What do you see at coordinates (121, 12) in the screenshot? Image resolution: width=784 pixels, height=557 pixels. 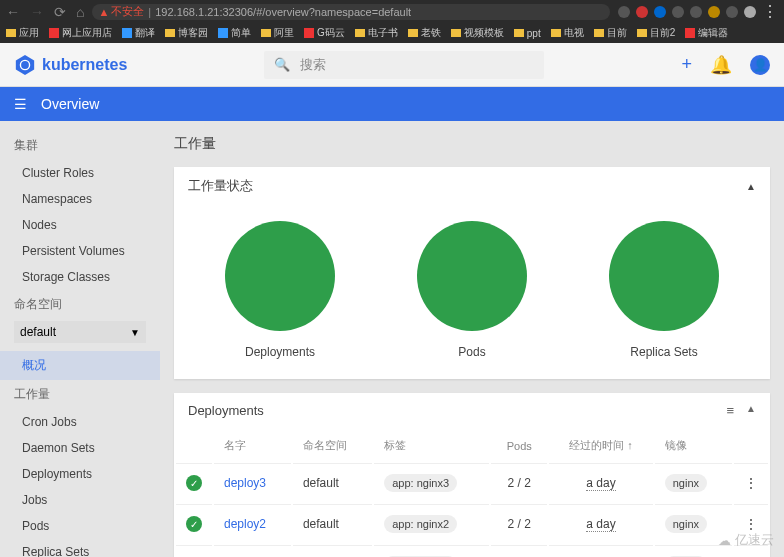 I see `insecure-badge: ▲ 不安全` at bounding box center [121, 12].